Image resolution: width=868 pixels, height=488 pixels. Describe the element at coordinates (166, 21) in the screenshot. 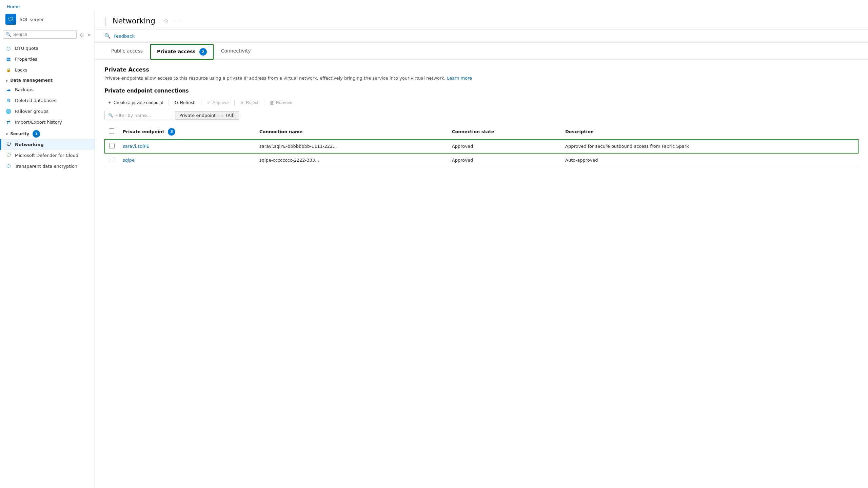

I see `favorite-button: ☆` at that location.